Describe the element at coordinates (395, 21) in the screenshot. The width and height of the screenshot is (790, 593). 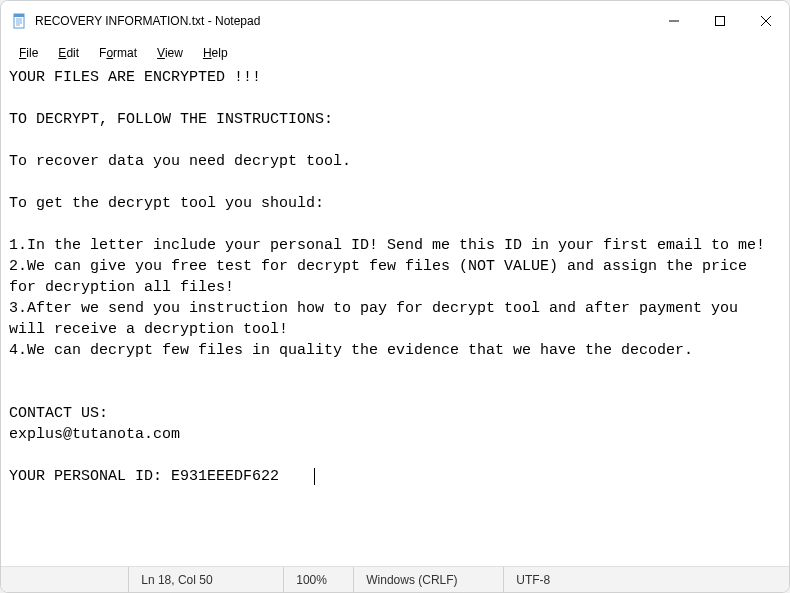
I see `titlebar: RECOVERY INFORMATION.txt - Notepad` at that location.